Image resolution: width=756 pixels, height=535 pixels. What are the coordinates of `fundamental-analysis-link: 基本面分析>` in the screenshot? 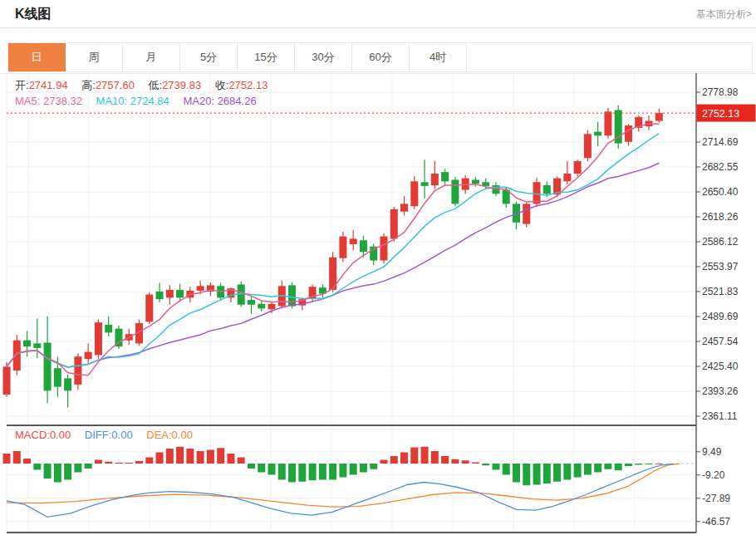 It's located at (724, 15).